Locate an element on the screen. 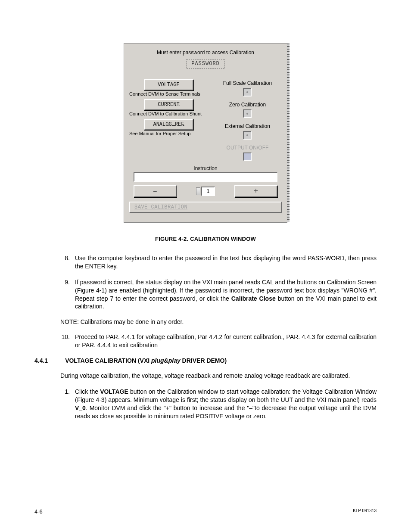 This screenshot has width=411, height=532. analog-ref-button: ANALOG REF is located at coordinates (169, 124).